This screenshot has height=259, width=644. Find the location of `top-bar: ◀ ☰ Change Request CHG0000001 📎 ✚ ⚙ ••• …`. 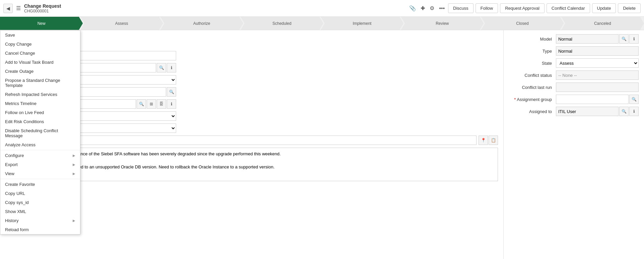

top-bar: ◀ ☰ Change Request CHG0000001 📎 ✚ ⚙ ••• … is located at coordinates (322, 8).